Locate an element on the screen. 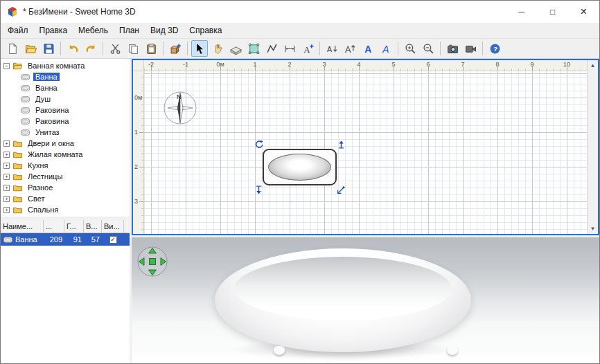  bathtub-basin is located at coordinates (299, 167).